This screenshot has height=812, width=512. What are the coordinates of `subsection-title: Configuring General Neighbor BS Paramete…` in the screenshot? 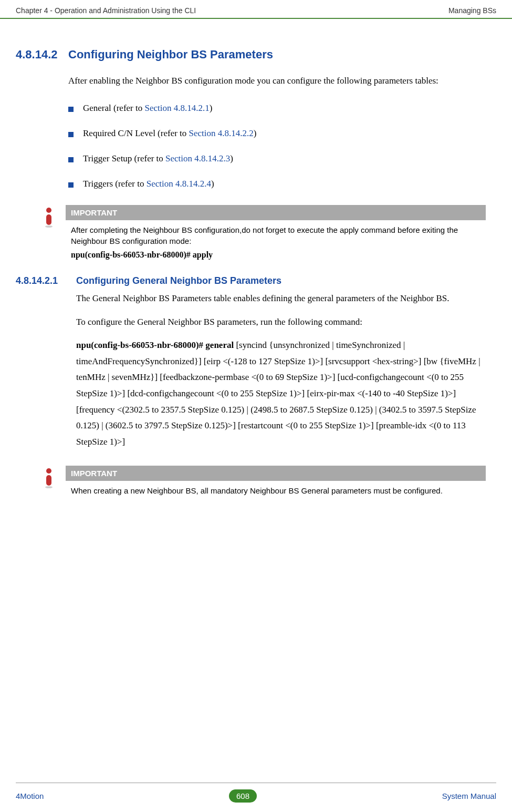 It's located at (179, 281).